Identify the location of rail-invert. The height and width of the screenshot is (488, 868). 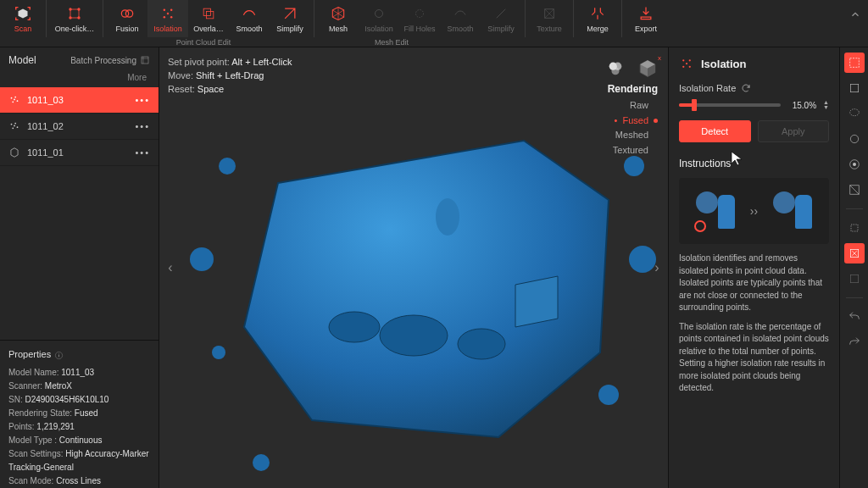
(854, 164).